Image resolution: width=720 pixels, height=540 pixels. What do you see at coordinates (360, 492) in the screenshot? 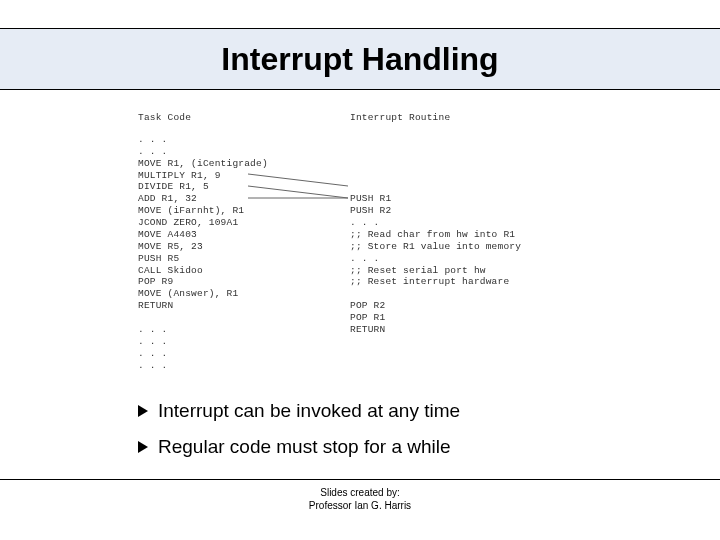
I see `footer-line1: Slides created by:` at bounding box center [360, 492].